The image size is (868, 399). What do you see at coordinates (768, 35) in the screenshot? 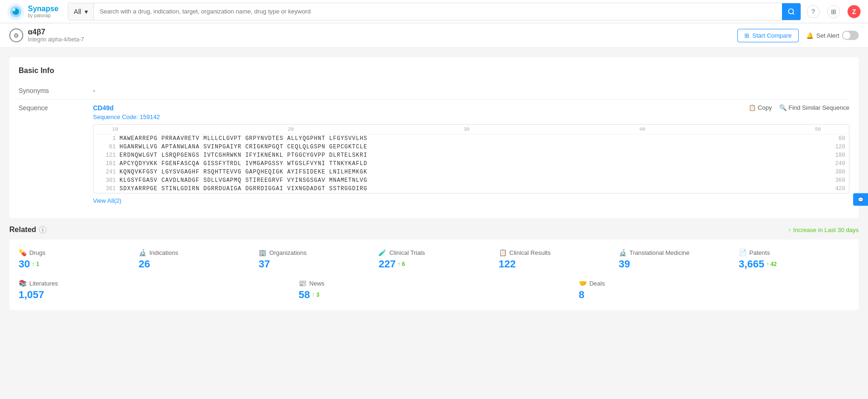
I see `start-compare-button: ⊞ Start Compare` at bounding box center [768, 35].